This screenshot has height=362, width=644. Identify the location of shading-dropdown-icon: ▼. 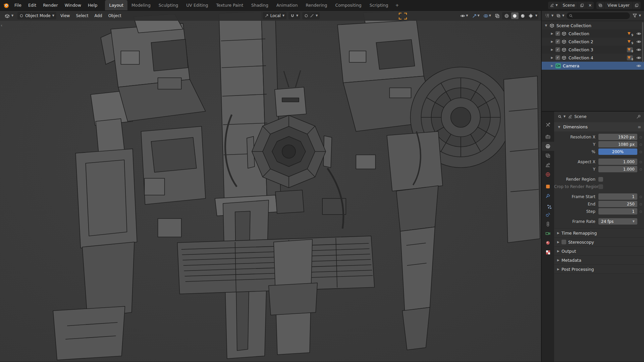
(536, 16).